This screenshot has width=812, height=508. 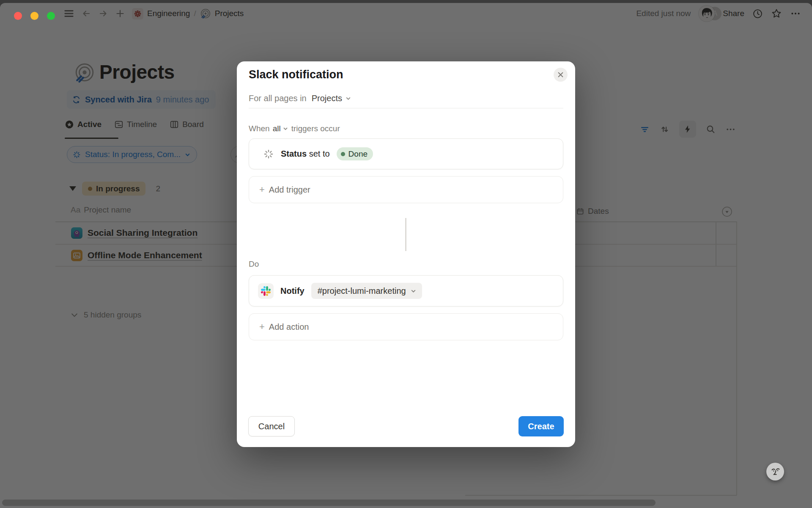 What do you see at coordinates (561, 75) in the screenshot?
I see `close-icon` at bounding box center [561, 75].